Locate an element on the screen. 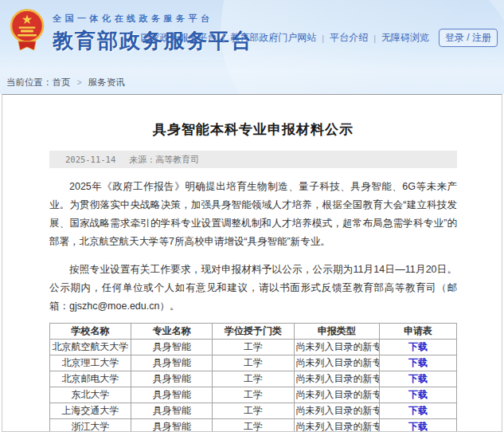 The width and height of the screenshot is (504, 432). school-cell: 东北大学 is located at coordinates (91, 395).